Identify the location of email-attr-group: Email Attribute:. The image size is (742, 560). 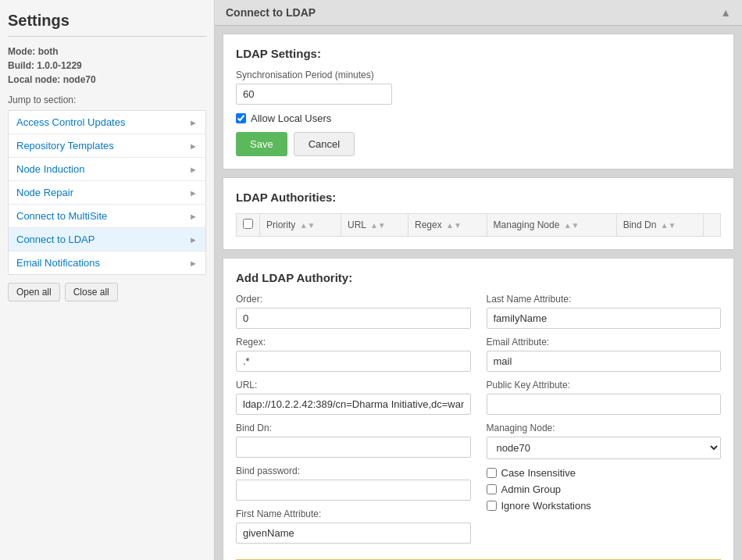
(605, 355).